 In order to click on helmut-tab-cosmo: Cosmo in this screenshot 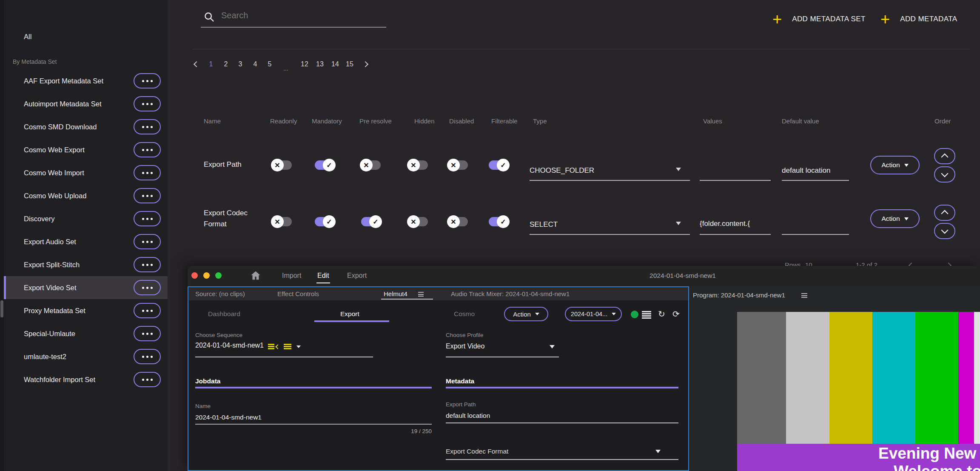, I will do `click(464, 314)`.